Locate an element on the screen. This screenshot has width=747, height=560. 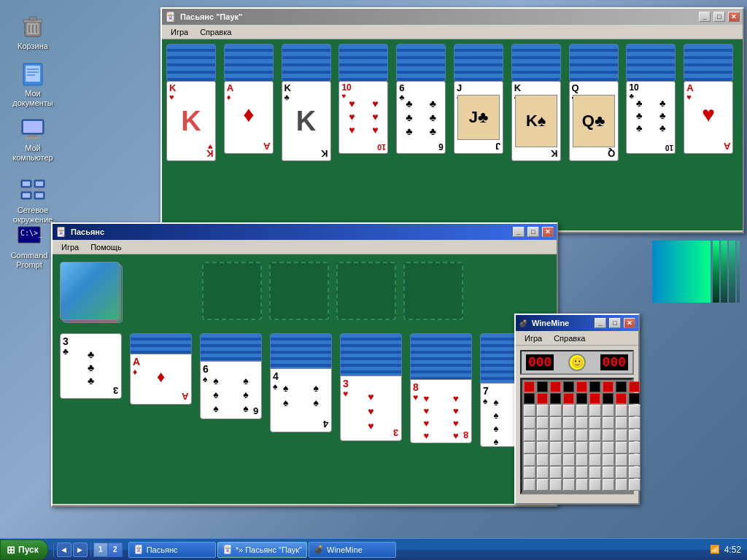
sol-col-1: 3 ♣ ♣ ♣ ♣ 3 is located at coordinates (92, 366).